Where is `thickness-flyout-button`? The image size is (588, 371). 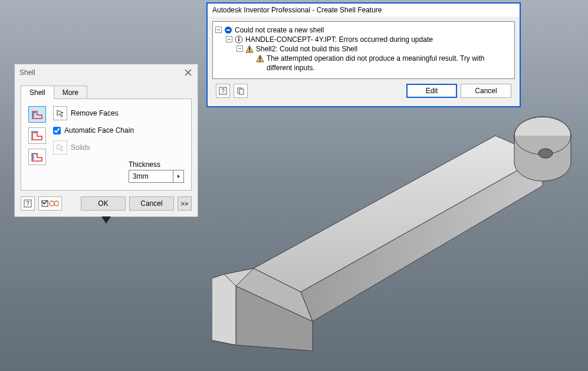 thickness-flyout-button is located at coordinates (179, 176).